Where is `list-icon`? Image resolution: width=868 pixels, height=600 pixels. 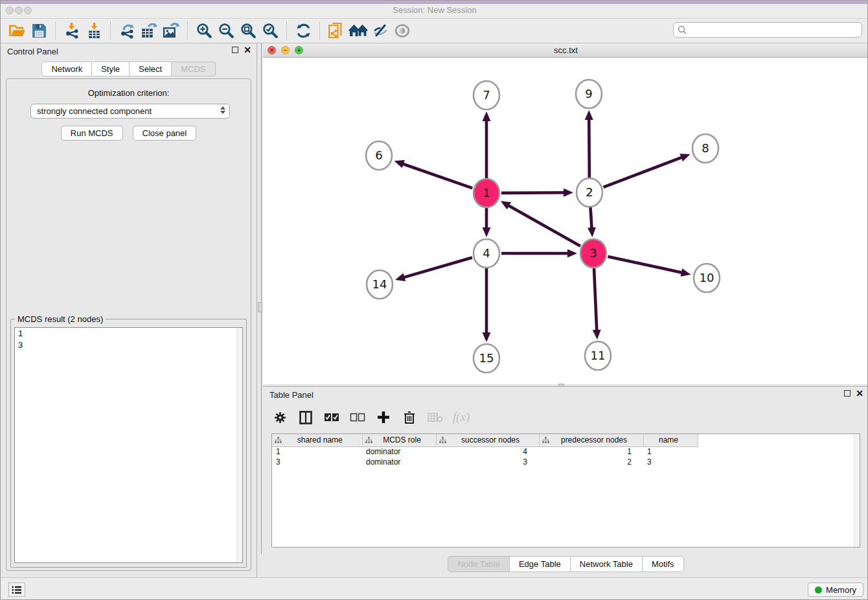 list-icon is located at coordinates (17, 590).